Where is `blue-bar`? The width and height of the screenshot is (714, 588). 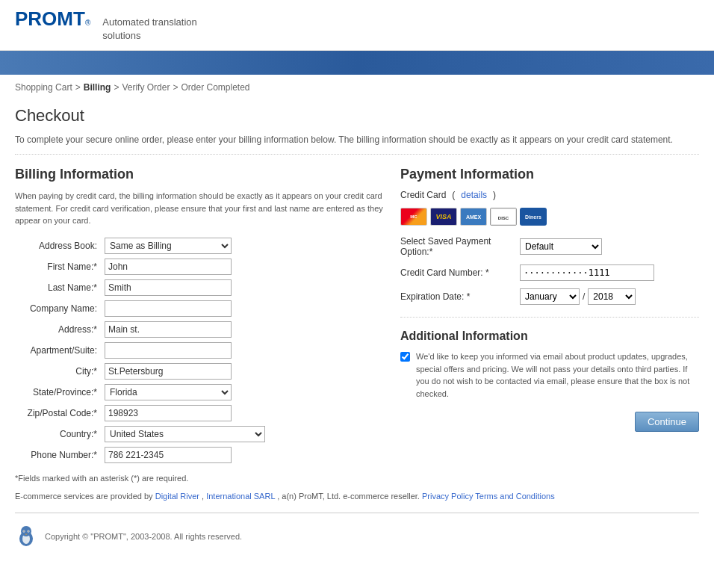
blue-bar is located at coordinates (357, 63).